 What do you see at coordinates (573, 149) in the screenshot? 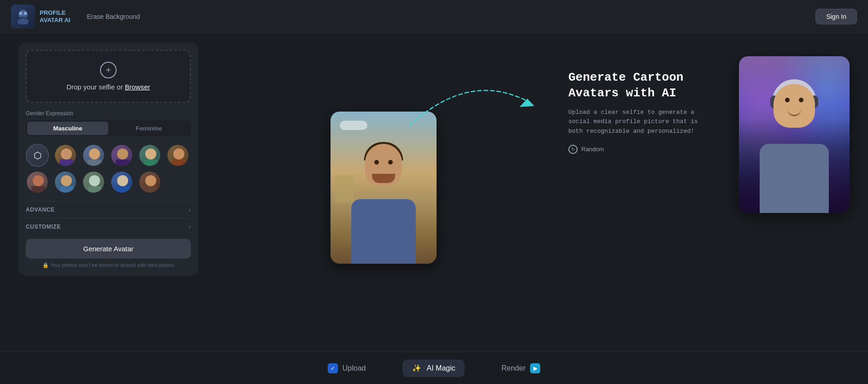
I see `refresh-icon: ↻` at bounding box center [573, 149].